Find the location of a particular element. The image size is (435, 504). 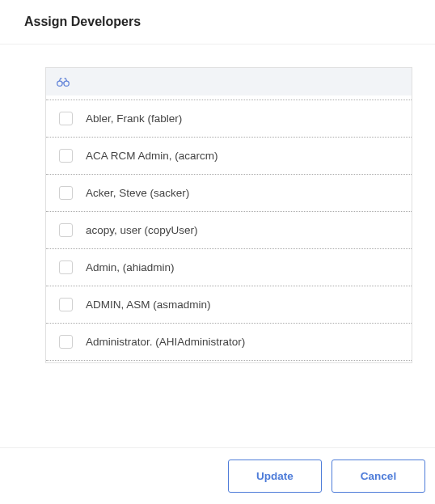

list-item-label: acopy, user (copyUser) is located at coordinates (142, 230).